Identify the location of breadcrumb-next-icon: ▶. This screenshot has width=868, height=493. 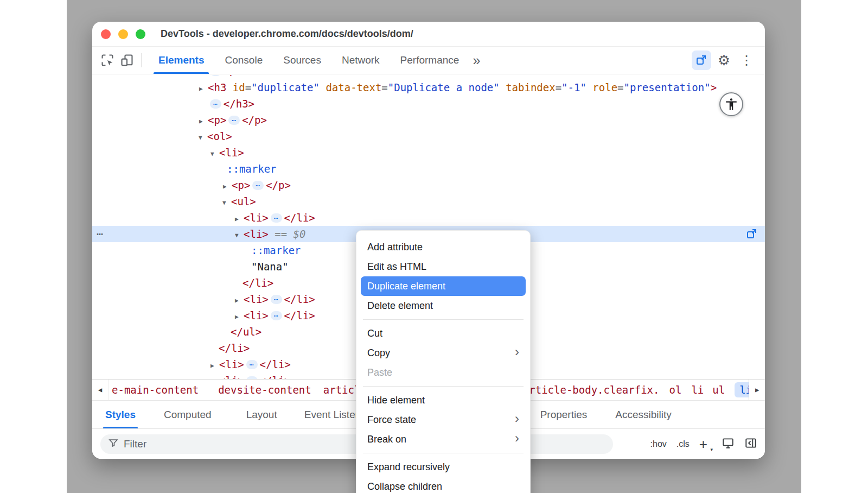
(757, 390).